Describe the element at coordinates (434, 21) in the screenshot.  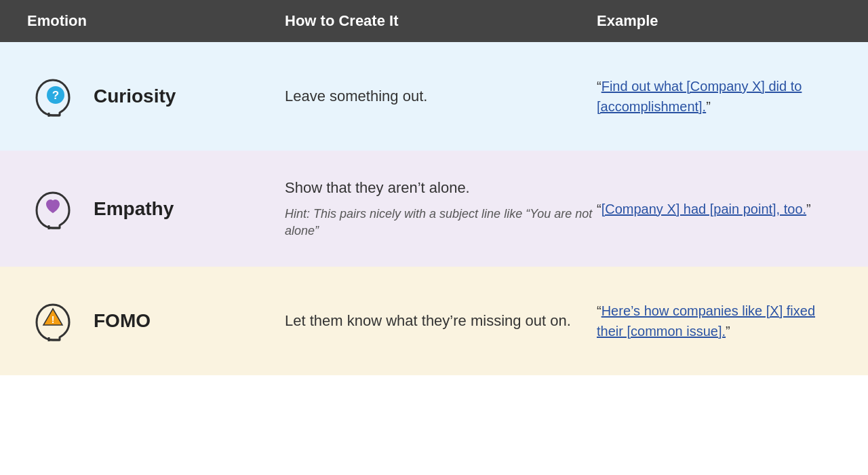
I see `table-header: Emotion How to Create It Example` at that location.